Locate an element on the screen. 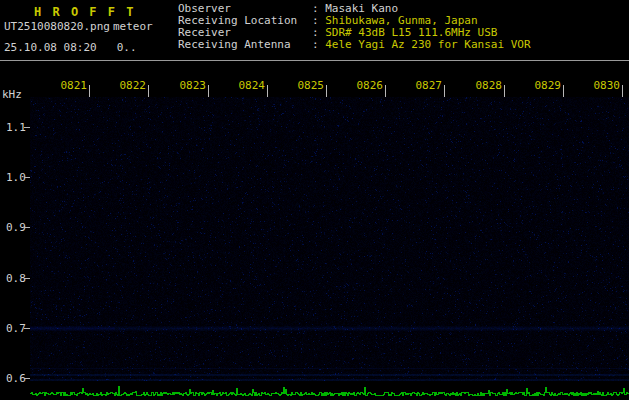 Image resolution: width=629 pixels, height=400 pixels. info-value: 4ele Yagi Az 230 for Kansai VOR is located at coordinates (422, 44).